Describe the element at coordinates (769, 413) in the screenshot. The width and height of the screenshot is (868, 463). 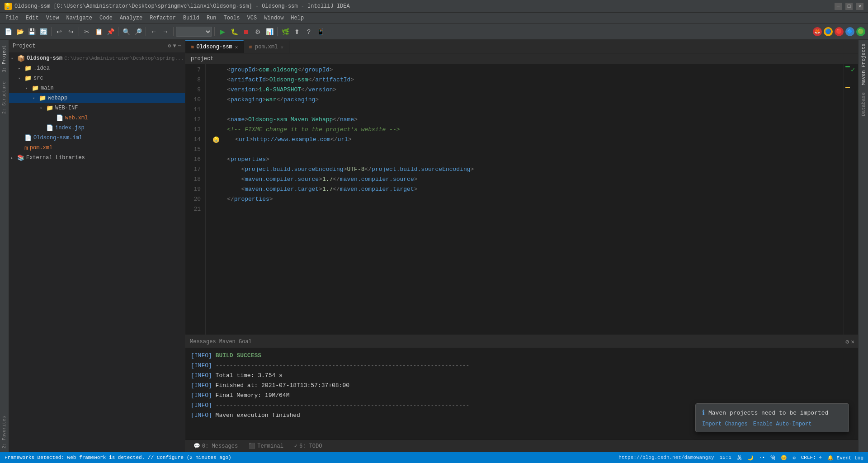
I see `notif-message: Maven projects need to be imported` at that location.